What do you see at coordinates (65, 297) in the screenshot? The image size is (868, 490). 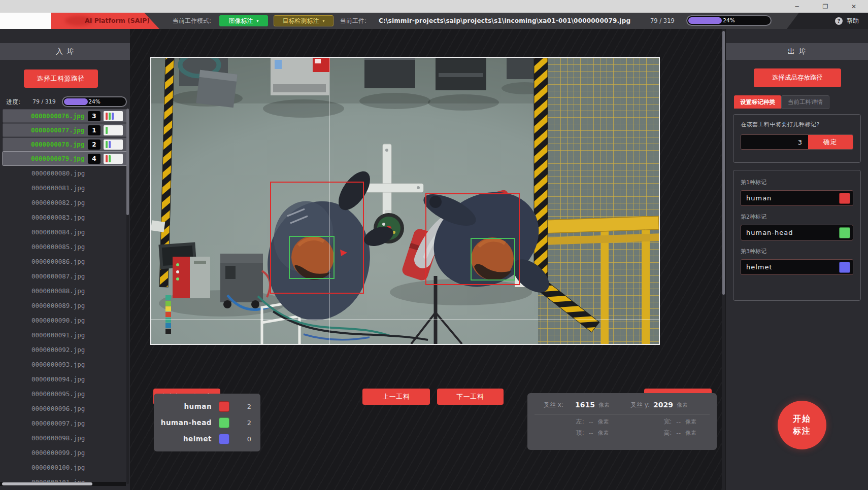 I see `file-list: 0000000076.jpg30000000077.jpg10000000078…` at bounding box center [65, 297].